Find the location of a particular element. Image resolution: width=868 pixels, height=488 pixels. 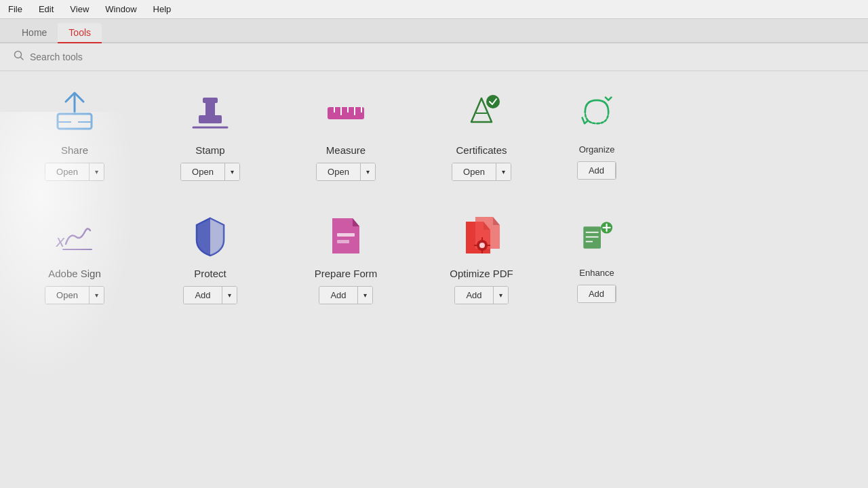

protect-label: Protect is located at coordinates (210, 274).